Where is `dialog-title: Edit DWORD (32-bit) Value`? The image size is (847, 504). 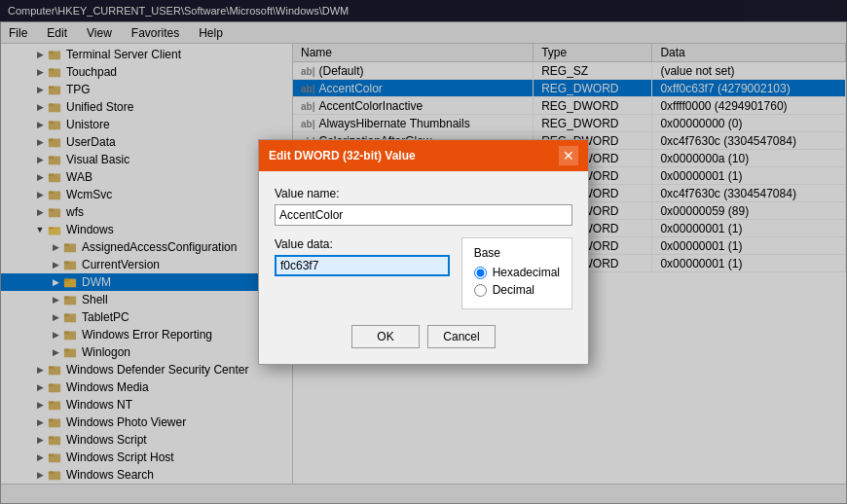
dialog-title: Edit DWORD (32-bit) Value is located at coordinates (343, 156).